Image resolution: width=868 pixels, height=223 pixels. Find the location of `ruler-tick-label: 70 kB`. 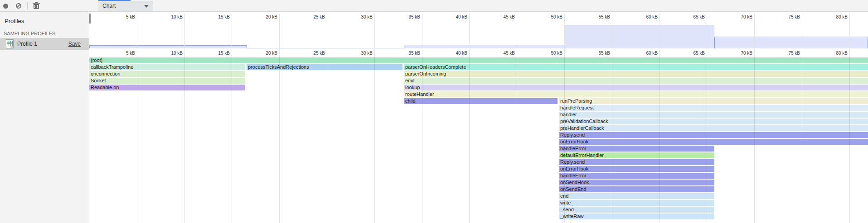

ruler-tick-label: 70 kB is located at coordinates (737, 53).